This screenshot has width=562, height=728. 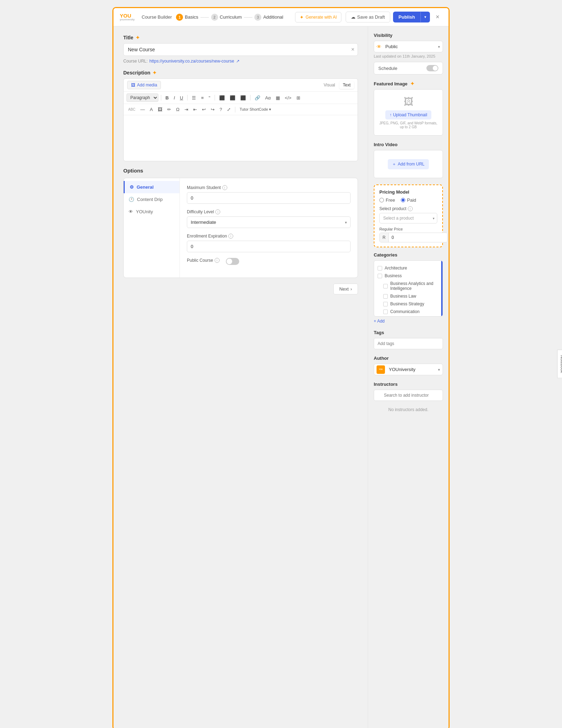 What do you see at coordinates (138, 38) in the screenshot?
I see `title-ai-spark-icon: ✦` at bounding box center [138, 38].